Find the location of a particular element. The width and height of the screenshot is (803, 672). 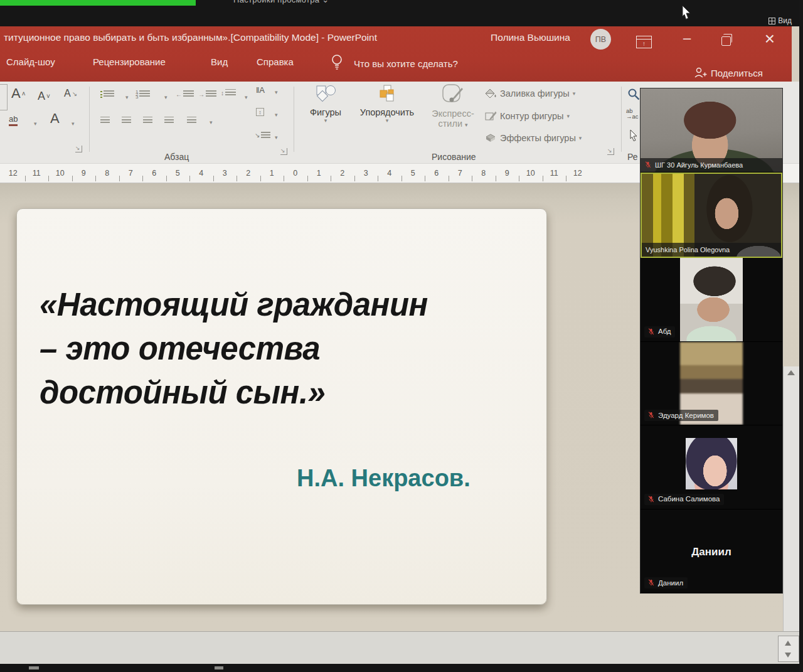

ruler-number: 9 is located at coordinates (508, 173).